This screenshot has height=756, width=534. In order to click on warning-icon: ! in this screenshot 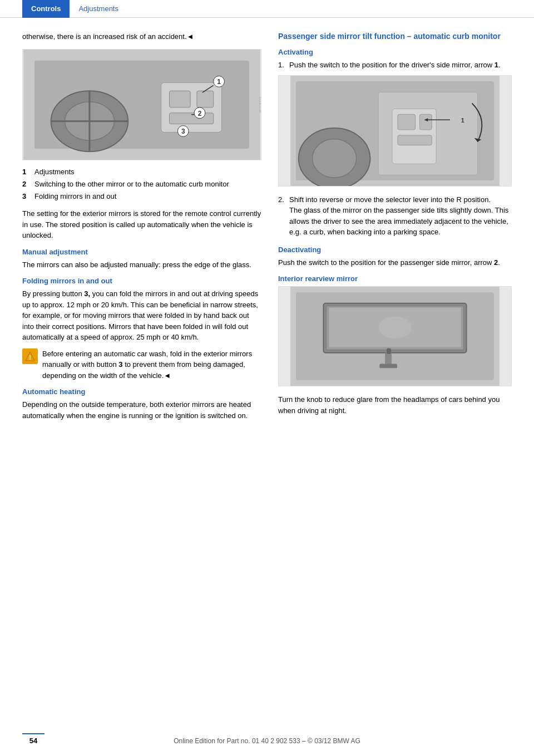, I will do `click(30, 356)`.